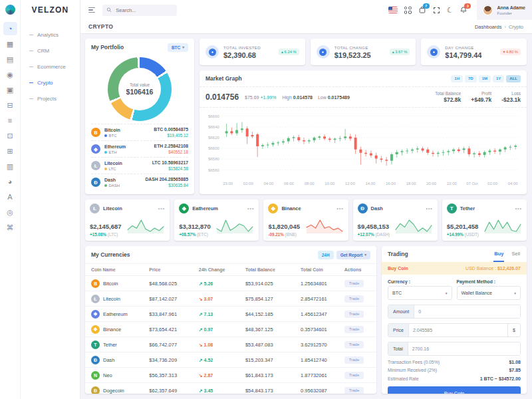 The height and width of the screenshot is (399, 532). I want to click on price-input, so click(458, 330).